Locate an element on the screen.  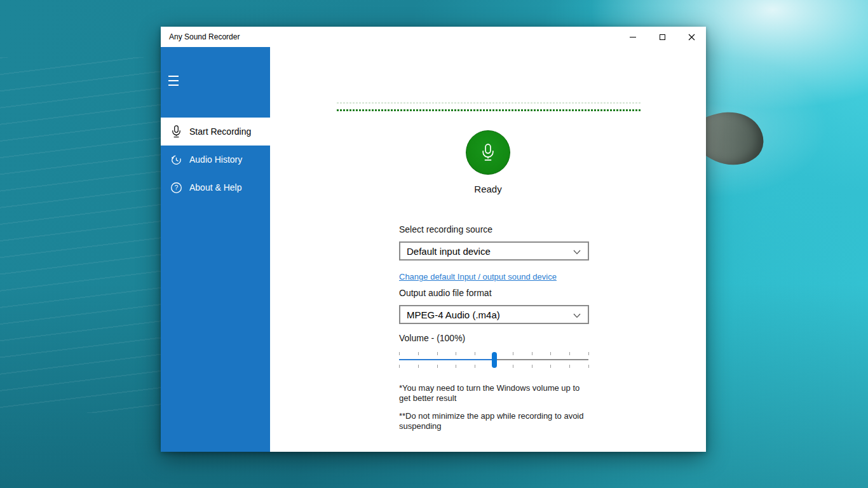
sidebar-item-label: About & Help is located at coordinates (216, 187).